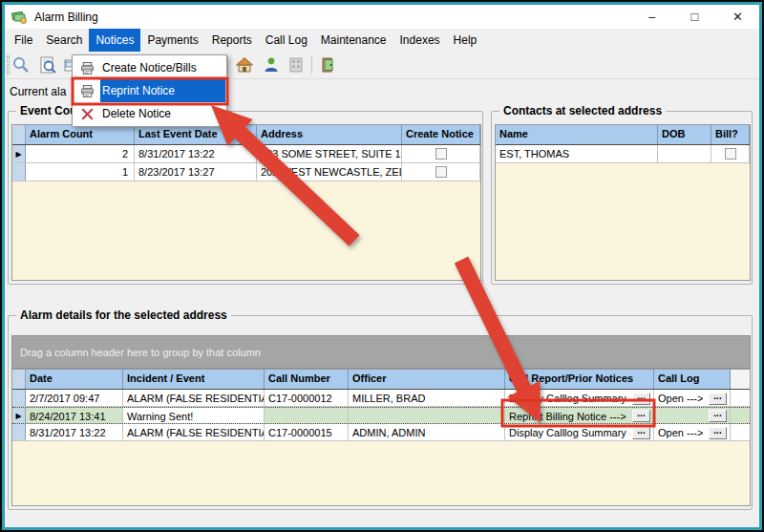  What do you see at coordinates (244, 65) in the screenshot?
I see `home-icon` at bounding box center [244, 65].